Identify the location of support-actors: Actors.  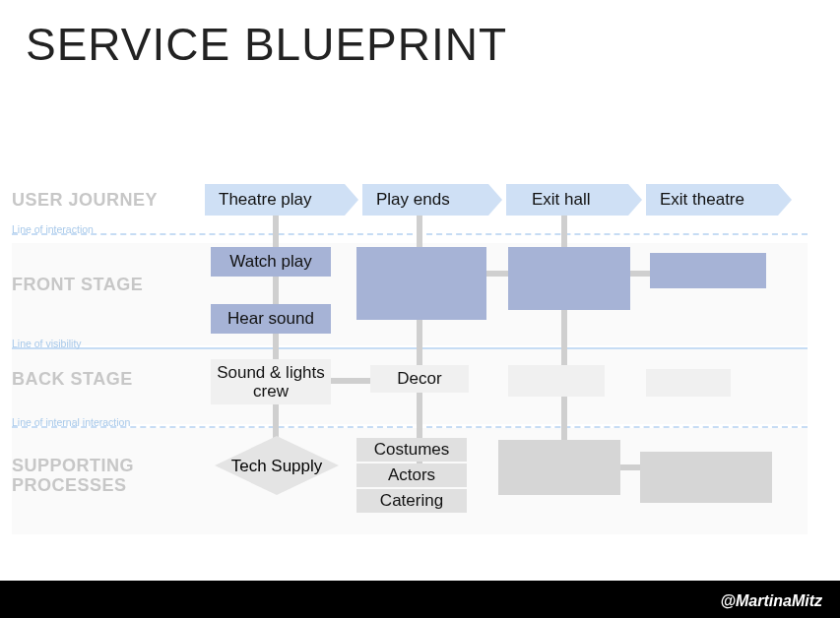
(412, 475).